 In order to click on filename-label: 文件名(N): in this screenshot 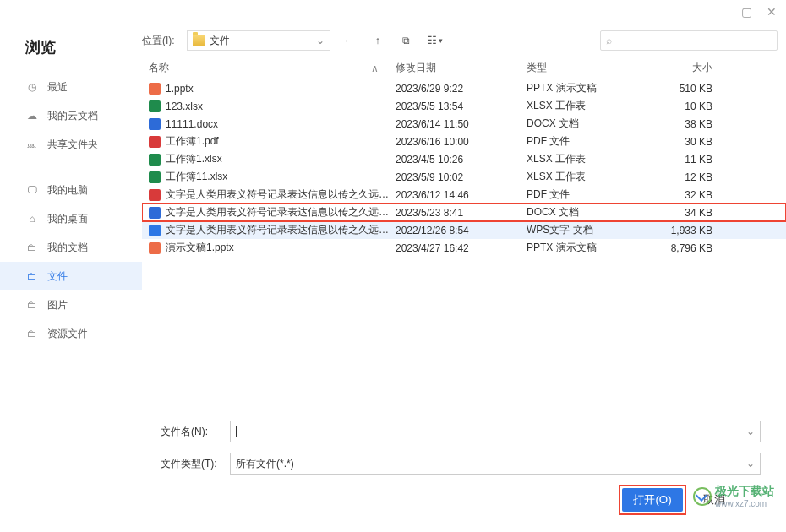, I will do `click(195, 432)`.